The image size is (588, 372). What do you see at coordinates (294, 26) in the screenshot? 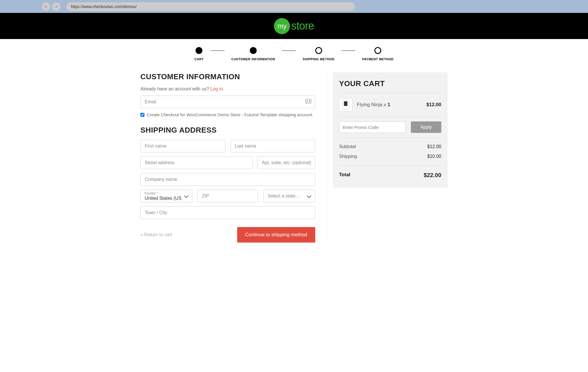
I see `site-header: my store` at bounding box center [294, 26].